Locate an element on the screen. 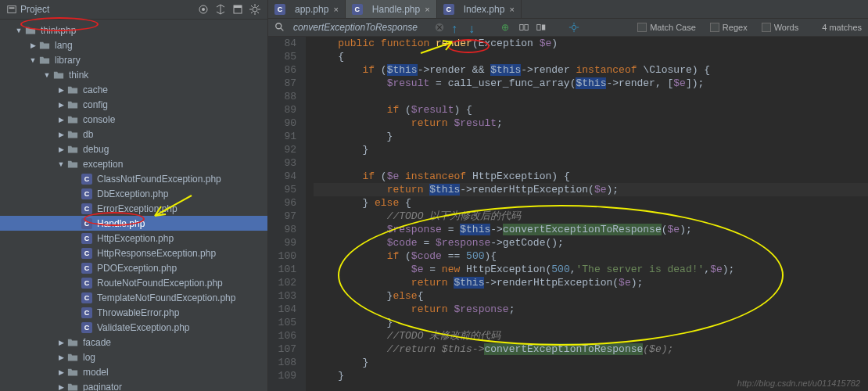 The height and width of the screenshot is (391, 868). tree-folder: ▼think is located at coordinates (134, 75).